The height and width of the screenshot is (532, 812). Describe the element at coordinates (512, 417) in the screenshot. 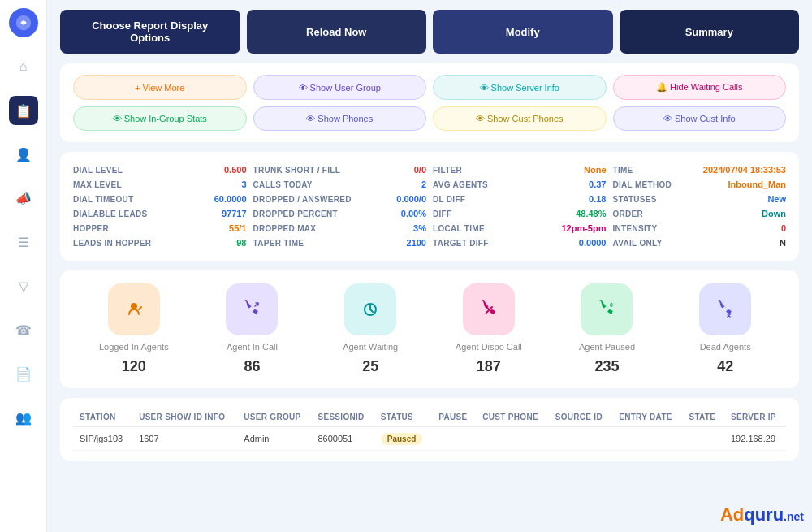

I see `col-cust-phone: CUST PHONE` at that location.